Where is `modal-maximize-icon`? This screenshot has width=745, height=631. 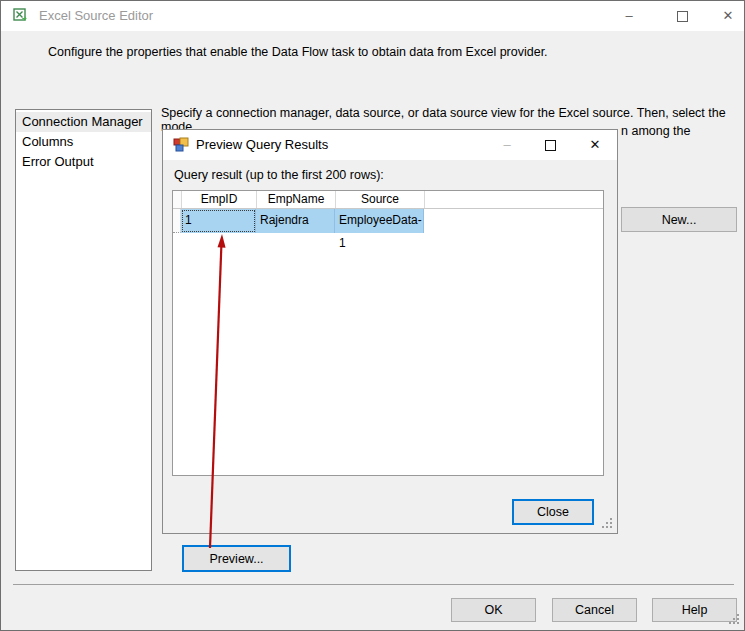 modal-maximize-icon is located at coordinates (550, 146).